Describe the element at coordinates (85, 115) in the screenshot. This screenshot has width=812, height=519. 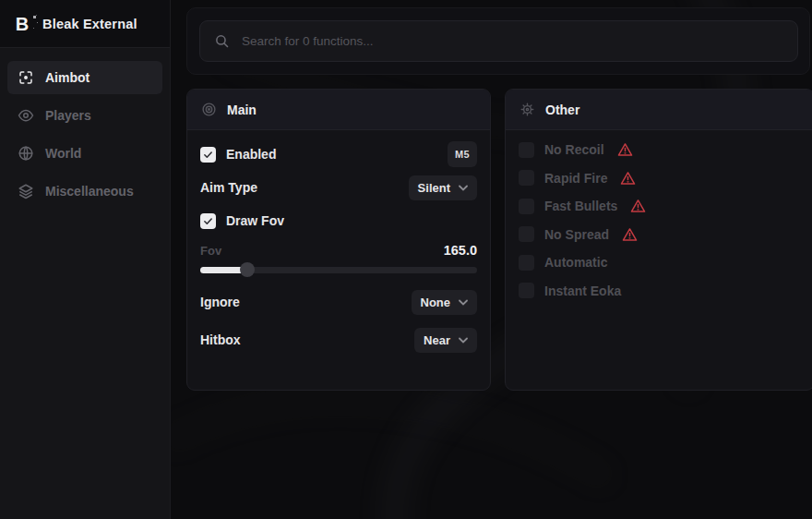
I see `sidebar-item-players: Players` at that location.